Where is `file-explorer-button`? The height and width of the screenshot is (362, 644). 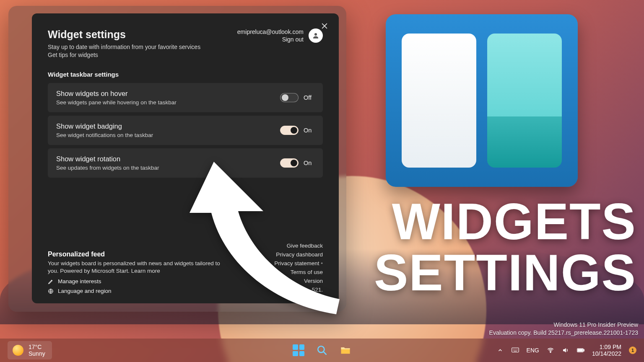 file-explorer-button is located at coordinates (345, 350).